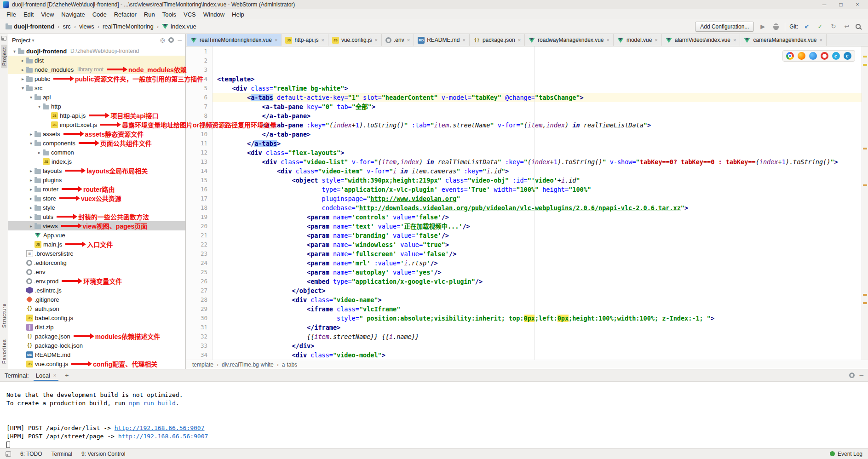 The width and height of the screenshot is (868, 459). I want to click on terminal-button: Terminal, so click(62, 454).